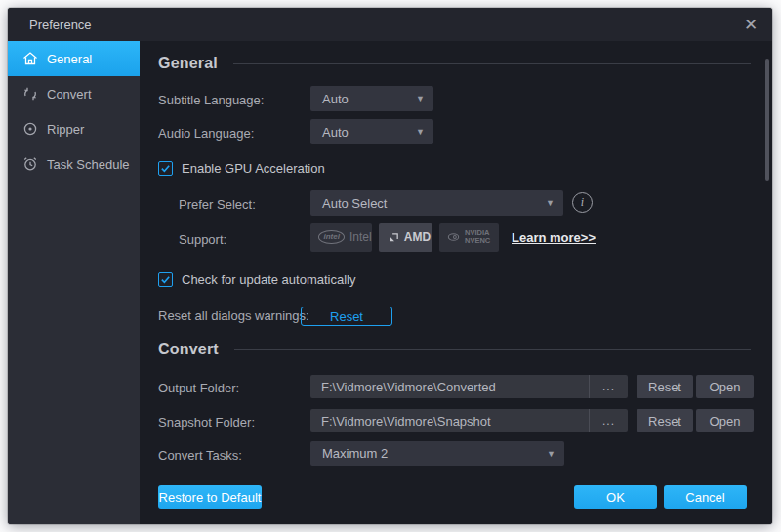 The width and height of the screenshot is (781, 532). Describe the element at coordinates (455, 349) in the screenshot. I see `convert-section-header: Convert` at that location.